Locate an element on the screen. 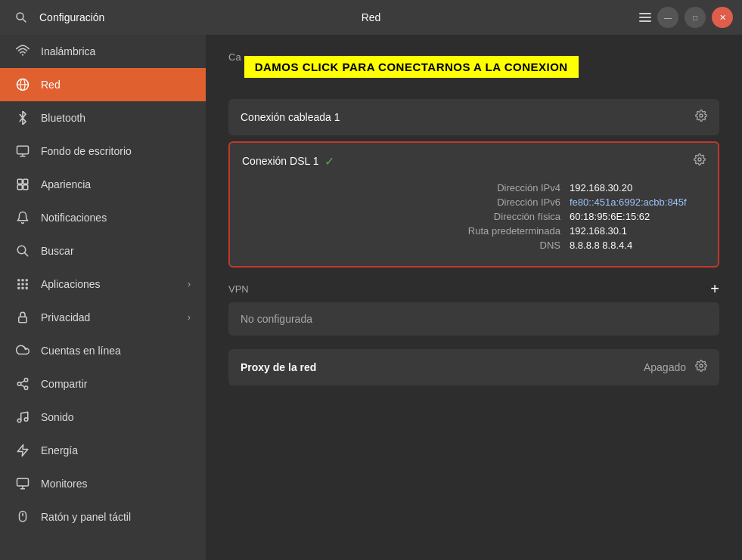  dsl-connection-box: Conexión DSL 1 ✓ Dirección IPv4 192.168.… is located at coordinates (473, 204).